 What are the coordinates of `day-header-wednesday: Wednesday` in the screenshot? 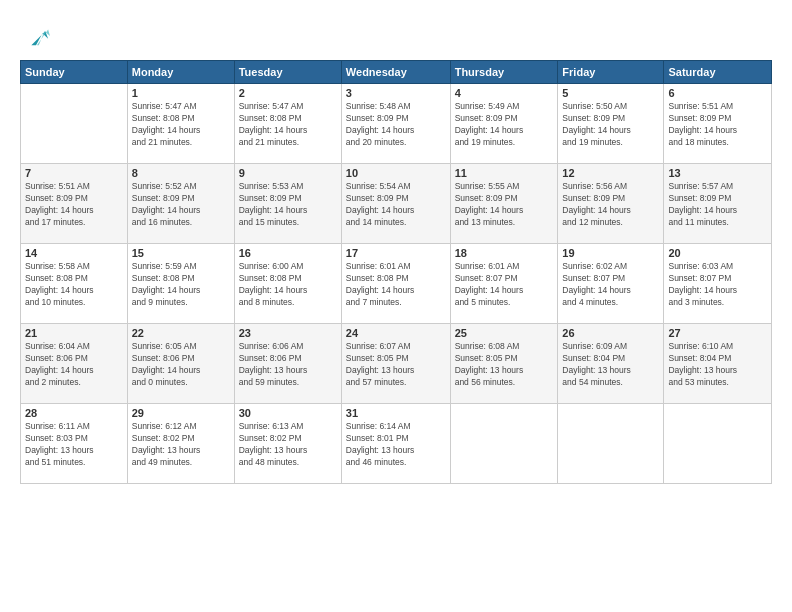 It's located at (396, 72).